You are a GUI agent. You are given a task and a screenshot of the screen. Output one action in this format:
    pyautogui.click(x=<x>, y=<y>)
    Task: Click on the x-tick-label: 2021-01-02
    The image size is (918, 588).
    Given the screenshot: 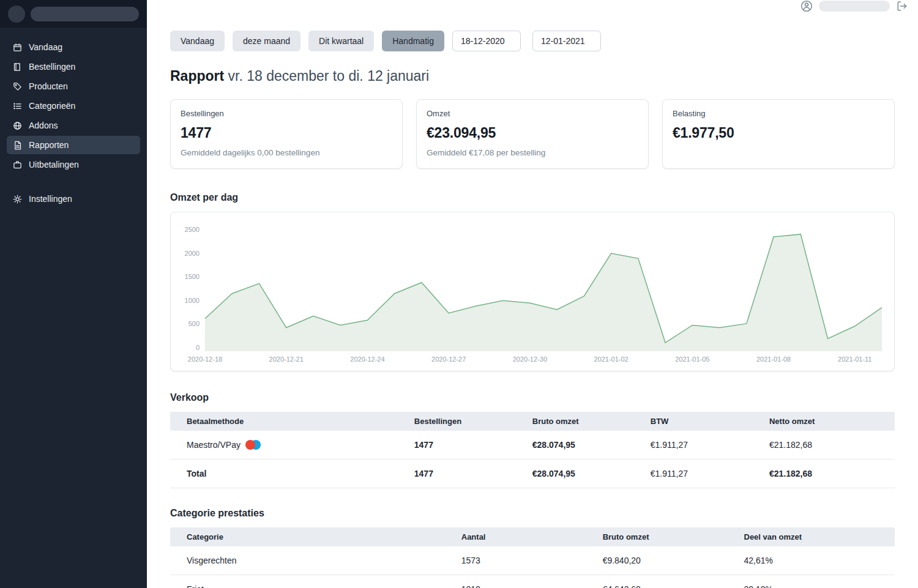 What is the action you would take?
    pyautogui.click(x=611, y=359)
    